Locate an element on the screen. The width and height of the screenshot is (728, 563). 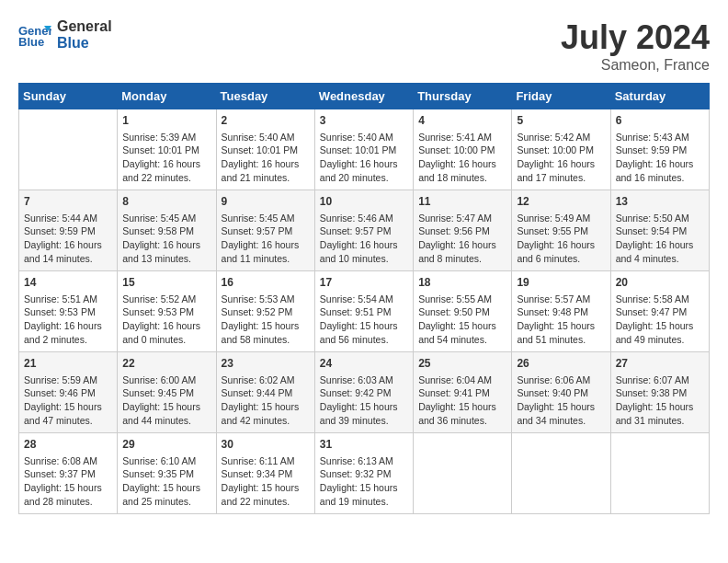
cell-content: Sunrise: 6:00 AM Sunset: 9:45 PM Dayligh… is located at coordinates (166, 401).